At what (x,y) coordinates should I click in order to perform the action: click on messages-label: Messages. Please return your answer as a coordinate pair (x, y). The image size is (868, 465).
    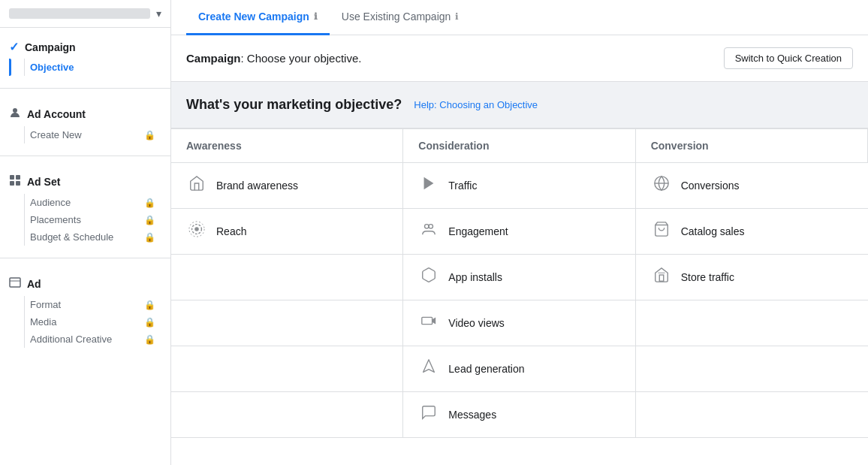
    Looking at the image, I should click on (472, 415).